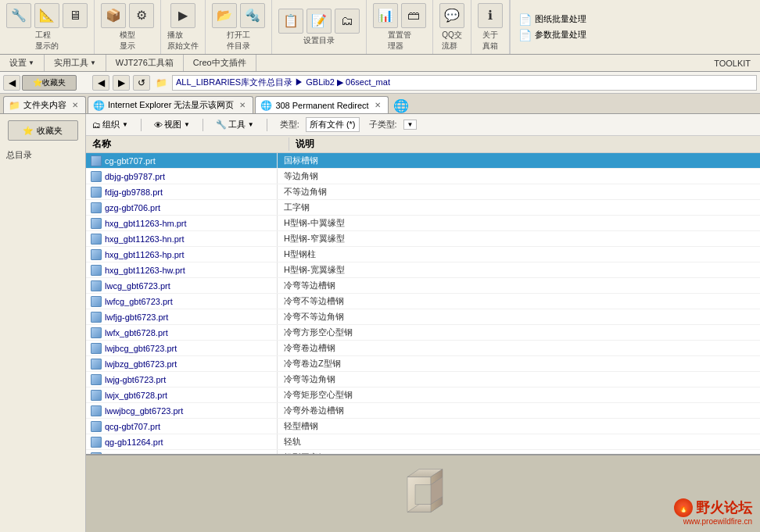 This screenshot has width=760, height=532. Describe the element at coordinates (410, 125) in the screenshot. I see `subtype-select` at that location.